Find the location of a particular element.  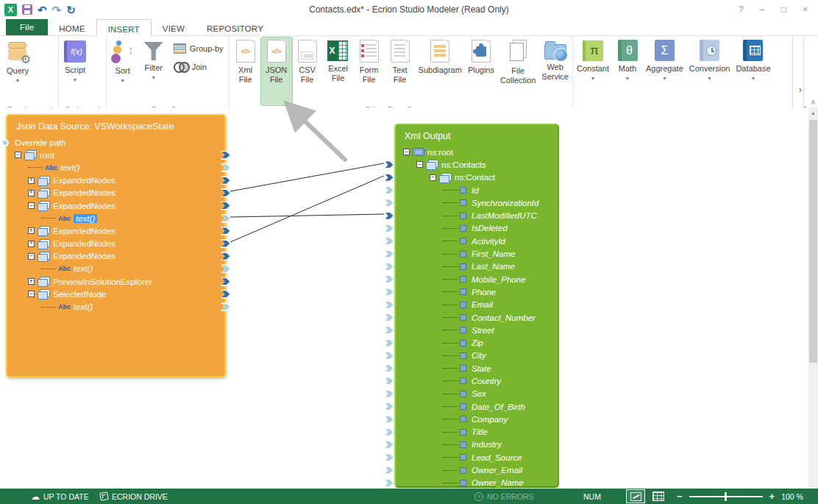

ribbon-button-aggregate: ΣAggregate▾ is located at coordinates (665, 71).